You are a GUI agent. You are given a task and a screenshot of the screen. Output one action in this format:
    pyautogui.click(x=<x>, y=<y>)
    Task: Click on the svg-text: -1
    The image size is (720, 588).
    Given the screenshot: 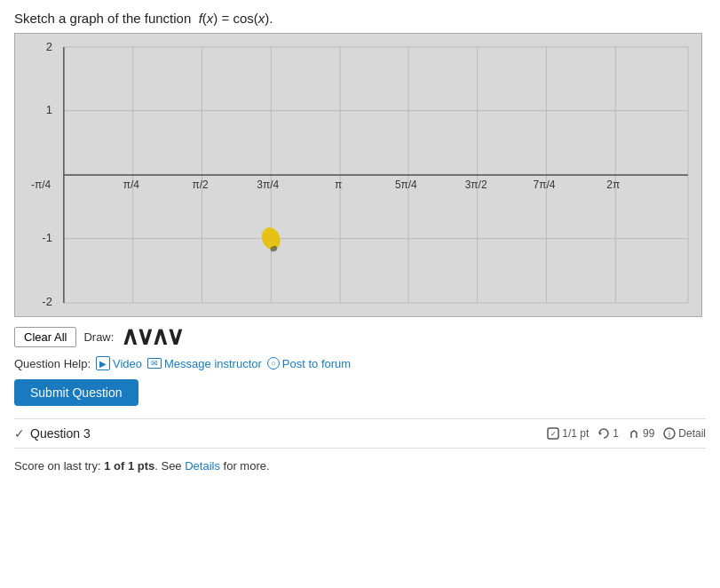 What is the action you would take?
    pyautogui.click(x=47, y=238)
    